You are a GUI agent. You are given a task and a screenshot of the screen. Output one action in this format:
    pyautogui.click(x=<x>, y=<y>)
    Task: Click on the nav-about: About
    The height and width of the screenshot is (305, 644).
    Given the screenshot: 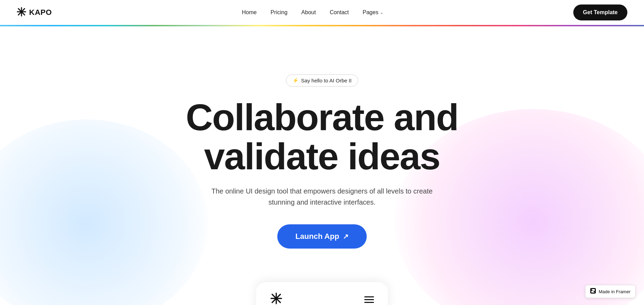 What is the action you would take?
    pyautogui.click(x=308, y=12)
    